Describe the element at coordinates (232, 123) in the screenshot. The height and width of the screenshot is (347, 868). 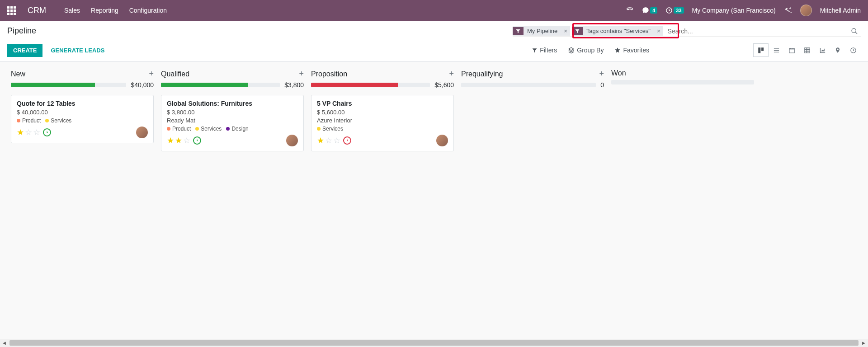
I see `kanban-card: Global Solutions: Furnitures$ 3,800.00Re…` at that location.